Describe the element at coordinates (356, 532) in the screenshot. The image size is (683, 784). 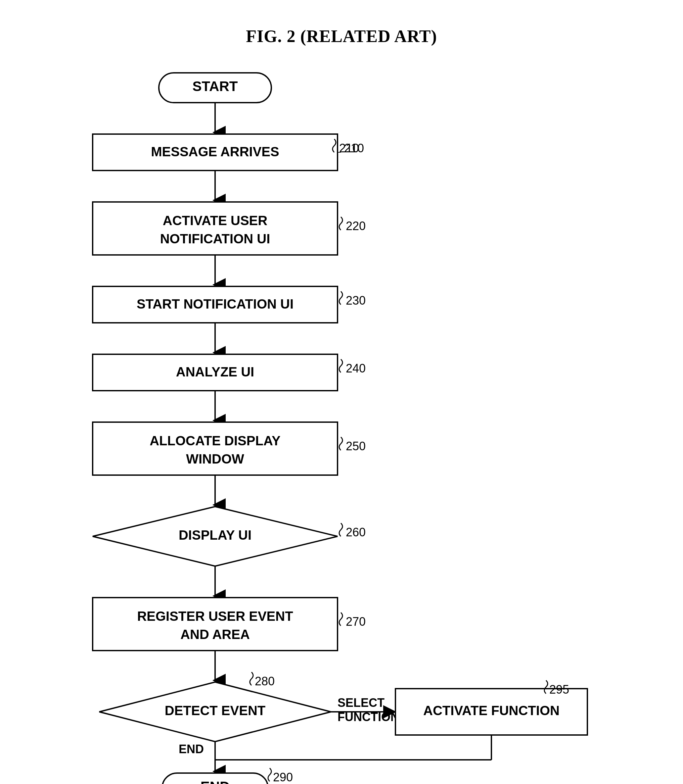
I see `svg-text: 260` at that location.